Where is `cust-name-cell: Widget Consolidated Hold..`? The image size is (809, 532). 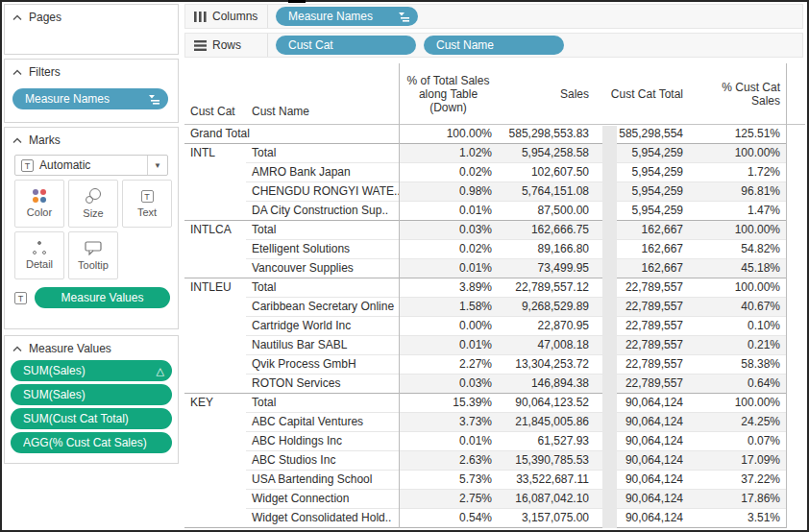
cust-name-cell: Widget Consolidated Hold.. is located at coordinates (323, 519).